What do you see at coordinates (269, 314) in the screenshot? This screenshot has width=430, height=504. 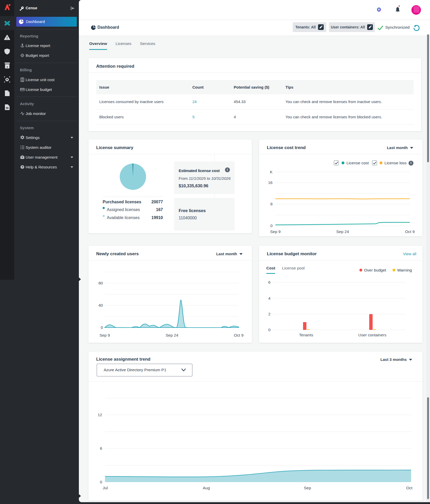 I see `svg-text: 2` at bounding box center [269, 314].